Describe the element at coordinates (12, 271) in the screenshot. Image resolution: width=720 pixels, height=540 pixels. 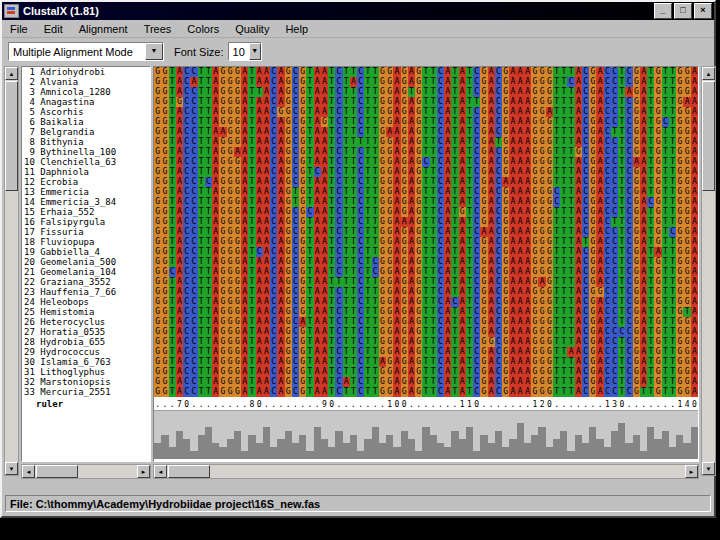
I see `vertical-scrollbar-left: ▲ ▼` at that location.